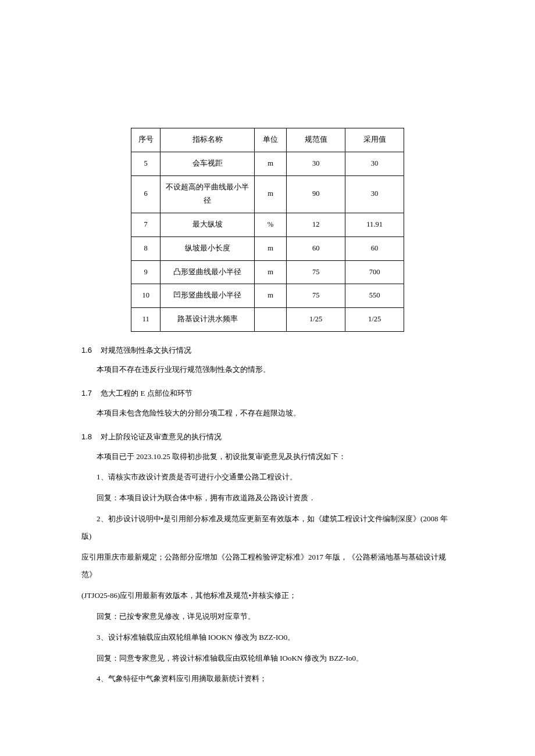 The height and width of the screenshot is (756, 535). I want to click on spec-table: 序号 指标名称 单位 规范值 采用值 5 会车视距 m 30 30 6 不设超高…, so click(268, 230).